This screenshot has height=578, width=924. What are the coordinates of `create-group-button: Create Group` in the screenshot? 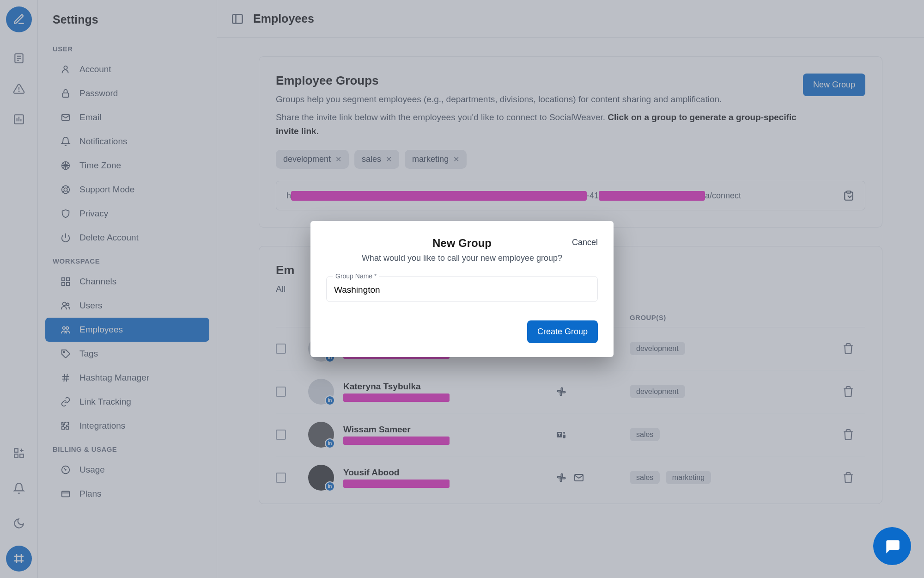 It's located at (563, 332).